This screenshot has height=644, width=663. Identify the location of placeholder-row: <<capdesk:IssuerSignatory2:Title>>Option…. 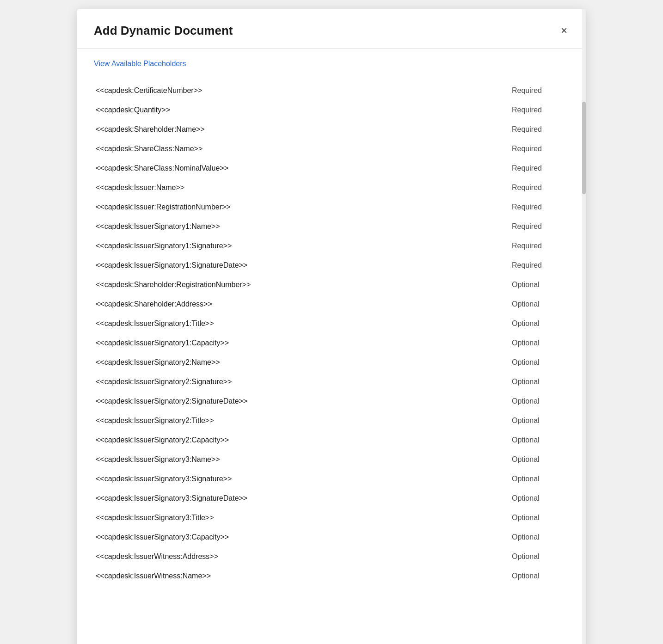
(332, 421).